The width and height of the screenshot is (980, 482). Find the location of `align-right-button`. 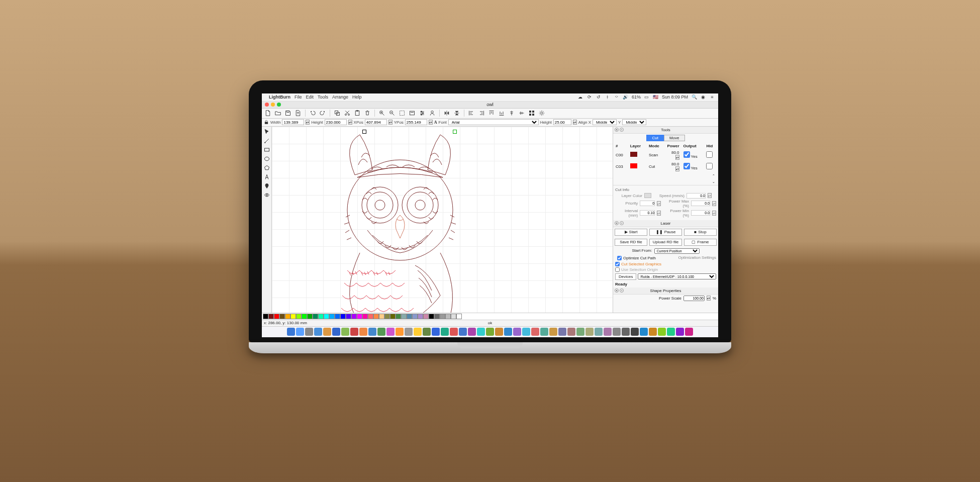

align-right-button is located at coordinates (481, 113).